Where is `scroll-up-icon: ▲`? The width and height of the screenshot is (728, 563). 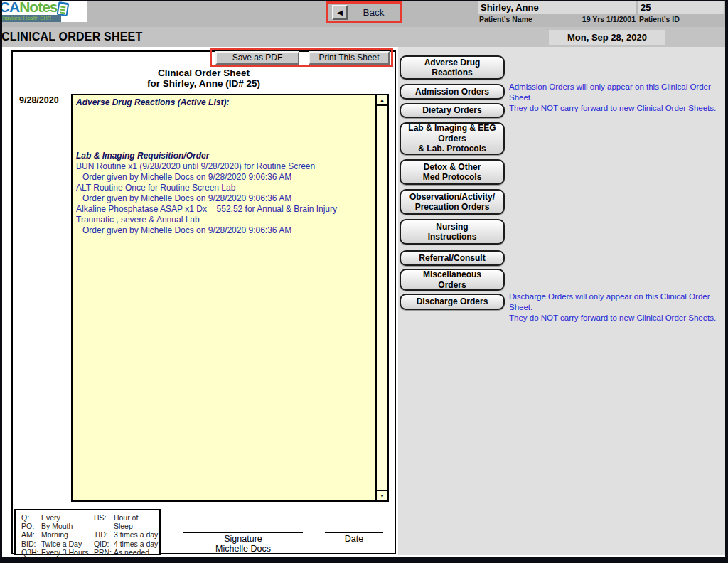 scroll-up-icon: ▲ is located at coordinates (382, 100).